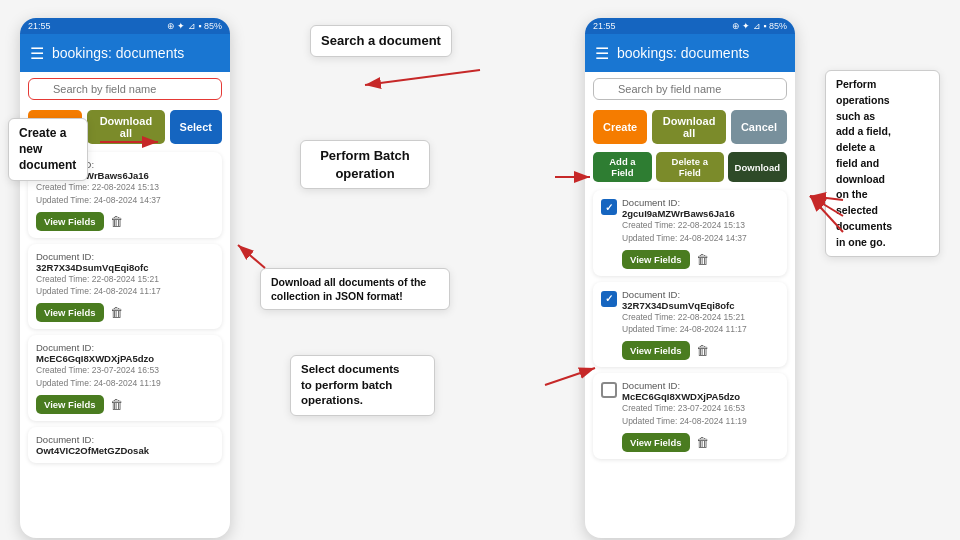  What do you see at coordinates (604, 26) in the screenshot?
I see `time-right: 21:55` at bounding box center [604, 26].